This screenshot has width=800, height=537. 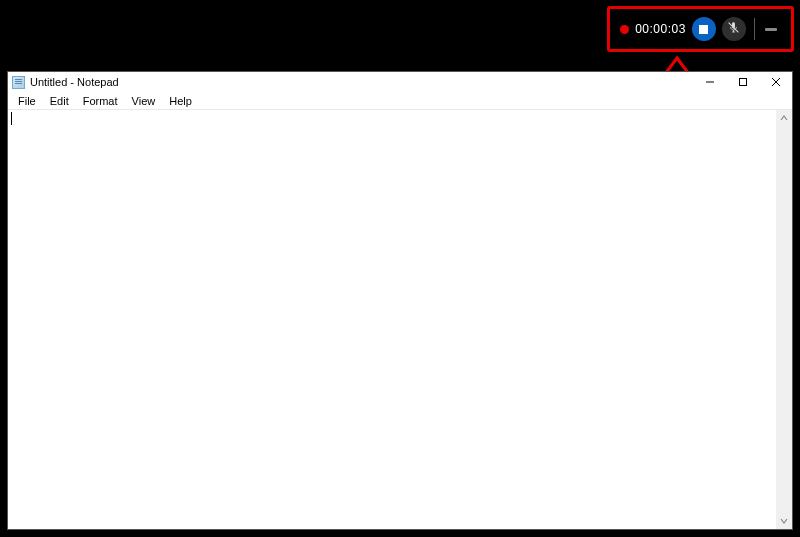 I want to click on menu-view: View, so click(x=144, y=101).